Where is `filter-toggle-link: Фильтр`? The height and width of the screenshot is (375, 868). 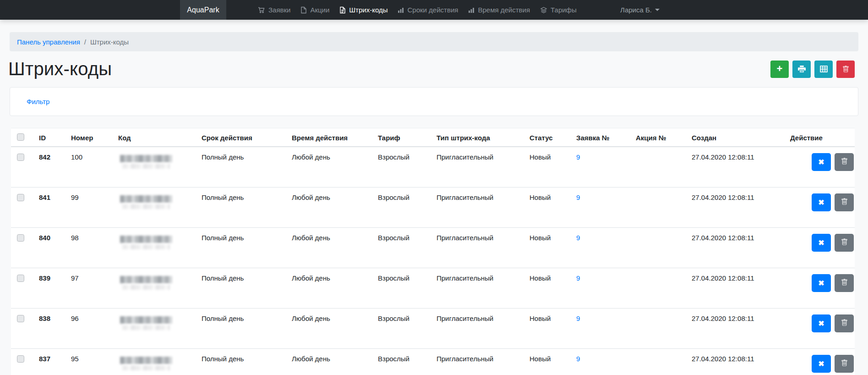 filter-toggle-link: Фильтр is located at coordinates (38, 102).